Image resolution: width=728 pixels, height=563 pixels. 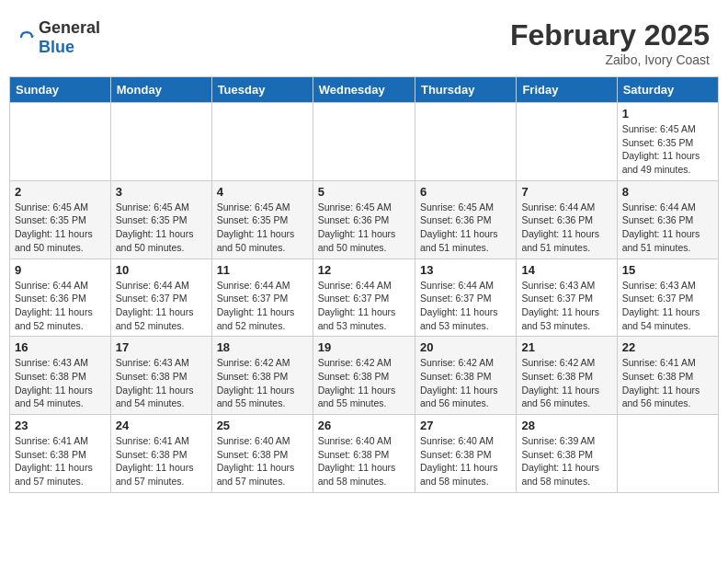 I want to click on calendar-cell: 9Sunrise: 6:44 AM Sunset: 6:36 PM Daylig…, so click(x=61, y=298).